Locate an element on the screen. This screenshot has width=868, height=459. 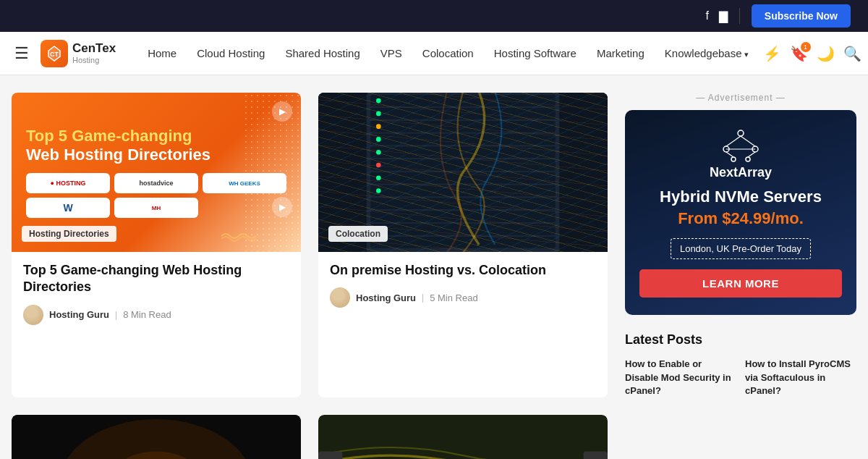
advertisement-box: NextArray Hybrid NVMe Servers From $24.9… is located at coordinates (741, 213).